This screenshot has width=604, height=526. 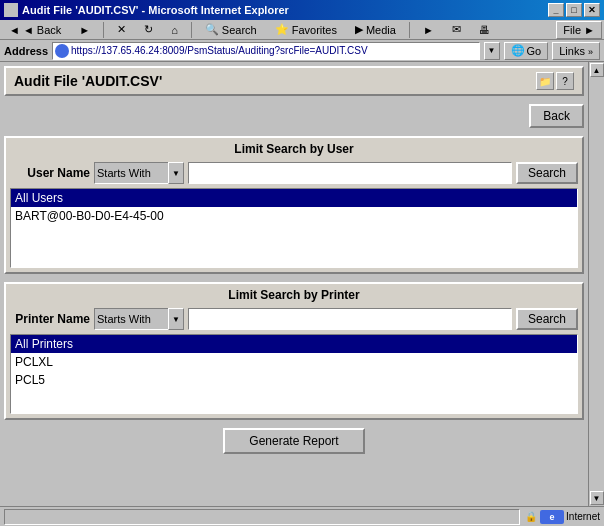 What do you see at coordinates (545, 81) in the screenshot?
I see `folder-icon-button: 📁` at bounding box center [545, 81].